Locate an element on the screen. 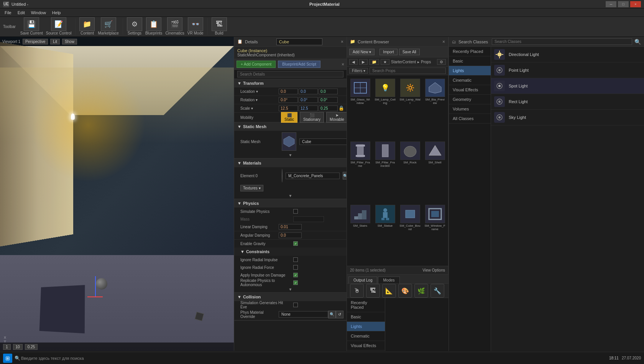 This screenshot has width=644, height=364. mode-icon-3: 📐 is located at coordinates (389, 291).